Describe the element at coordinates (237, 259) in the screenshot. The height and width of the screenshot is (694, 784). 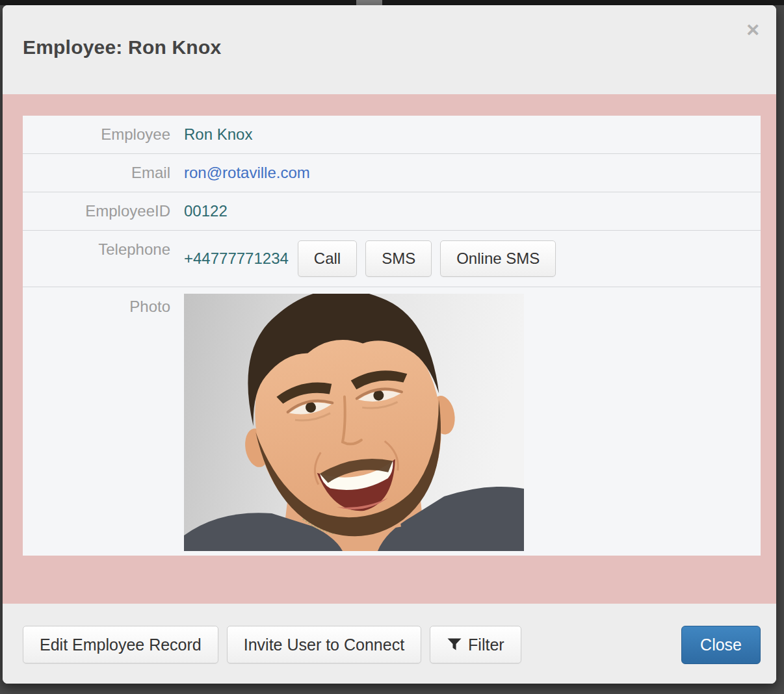
I see `telephone-field-value: +44777771234` at that location.